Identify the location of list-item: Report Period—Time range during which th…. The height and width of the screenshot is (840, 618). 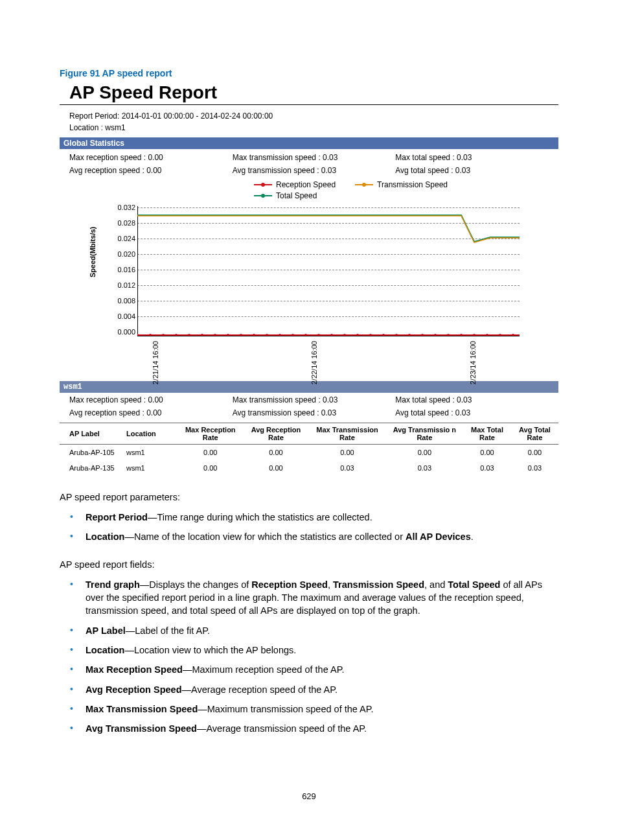
(309, 517).